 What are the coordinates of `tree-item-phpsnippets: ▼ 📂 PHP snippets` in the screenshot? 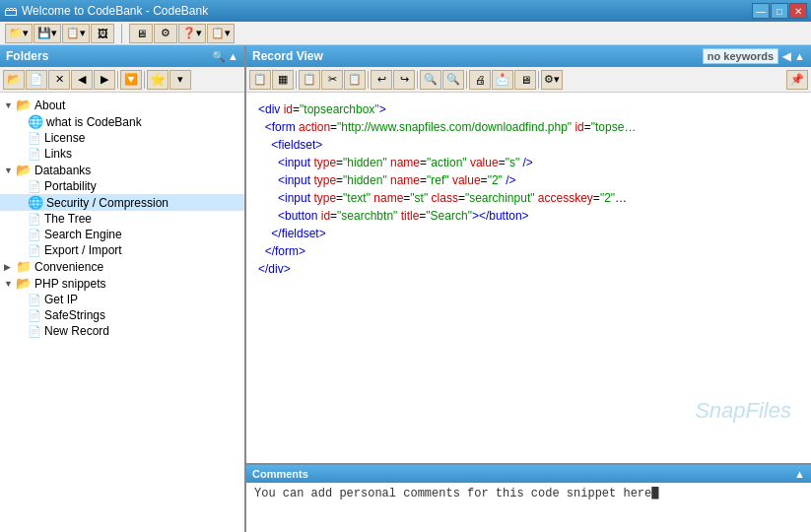 It's located at (122, 284).